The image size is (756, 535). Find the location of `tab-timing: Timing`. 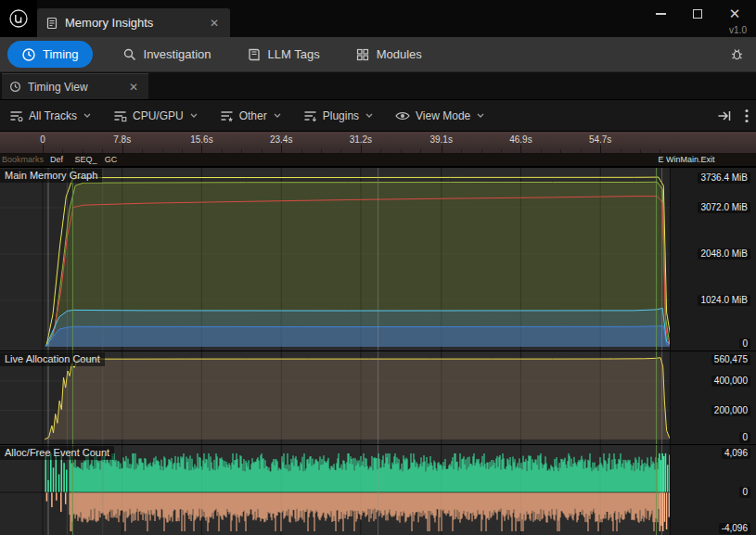

tab-timing: Timing is located at coordinates (50, 54).